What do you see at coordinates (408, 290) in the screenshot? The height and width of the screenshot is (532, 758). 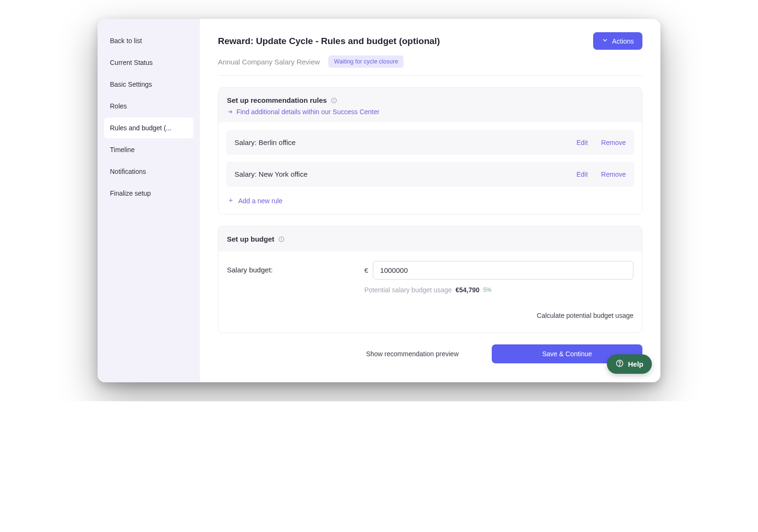 I see `usage-label: Potential salary budget usage` at bounding box center [408, 290].